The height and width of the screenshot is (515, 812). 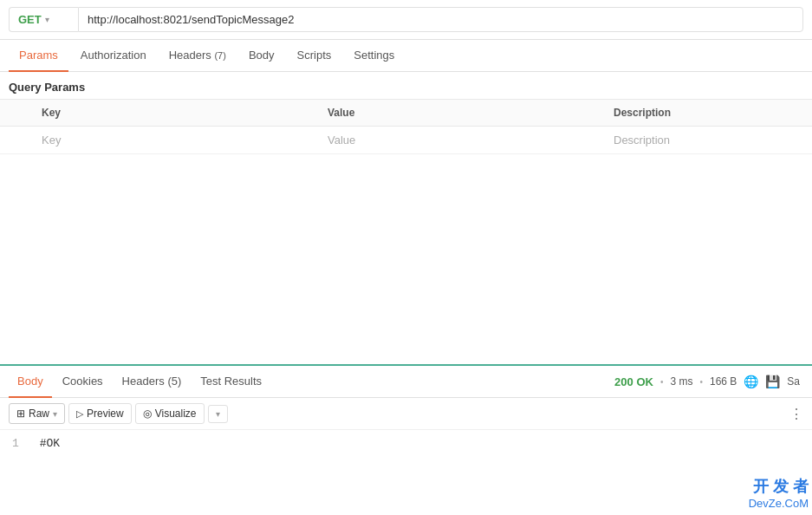 What do you see at coordinates (406, 381) in the screenshot?
I see `response-tabs: Body Cookies Headers (5) Test Results 20…` at bounding box center [406, 381].